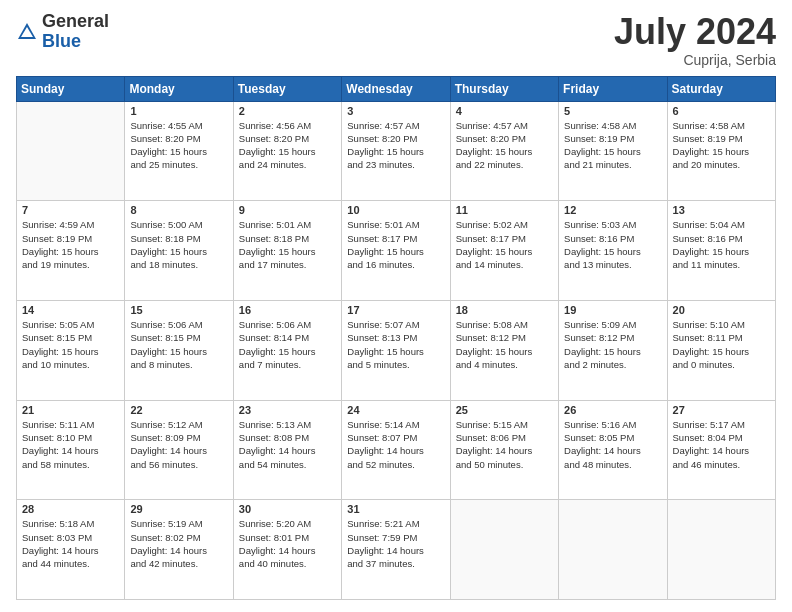  I want to click on day-info: Sunrise: 5:16 AM Sunset: 8:05 PM Dayligh…, so click(612, 444).